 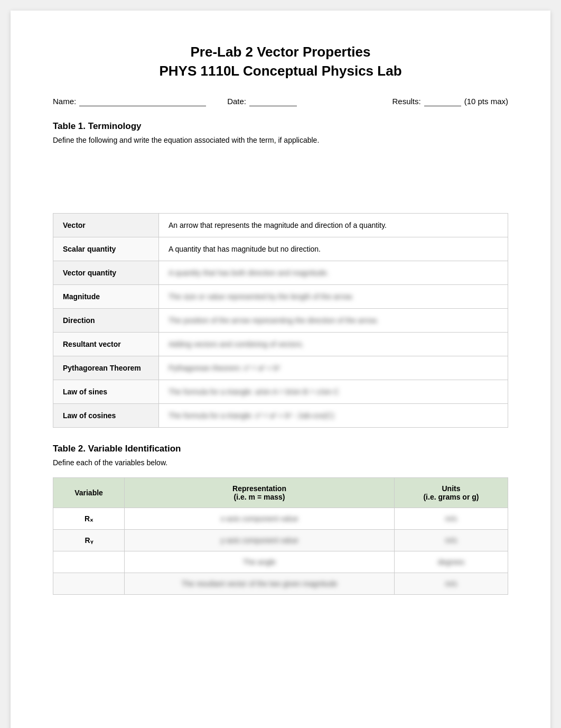 I want to click on date-label: Date:, so click(x=237, y=102).